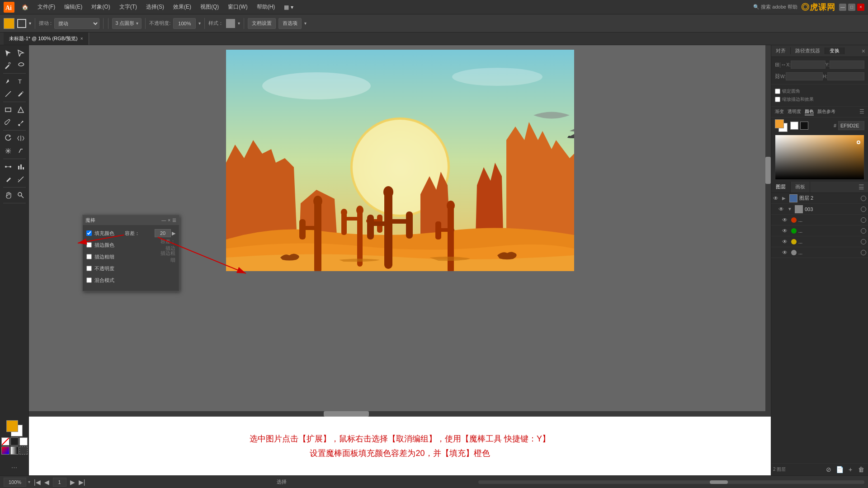  Describe the element at coordinates (835, 51) in the screenshot. I see `transform-tab: 变换` at that location.